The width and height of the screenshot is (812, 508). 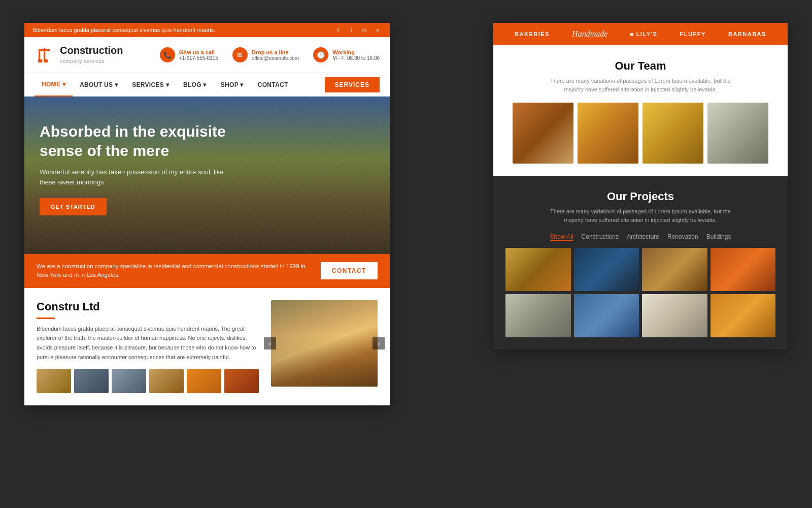 What do you see at coordinates (321, 55) in the screenshot?
I see `clock-icon: 🕐` at bounding box center [321, 55].